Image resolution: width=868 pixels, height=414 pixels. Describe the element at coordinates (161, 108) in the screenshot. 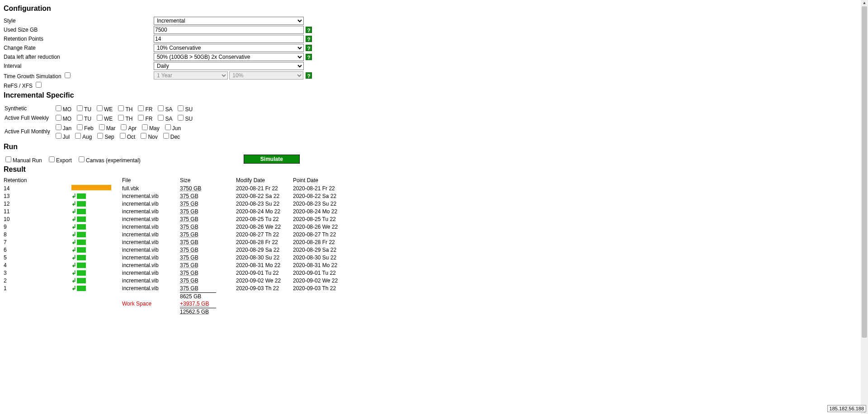

I see `synthetic-day-checkbox-sa` at that location.